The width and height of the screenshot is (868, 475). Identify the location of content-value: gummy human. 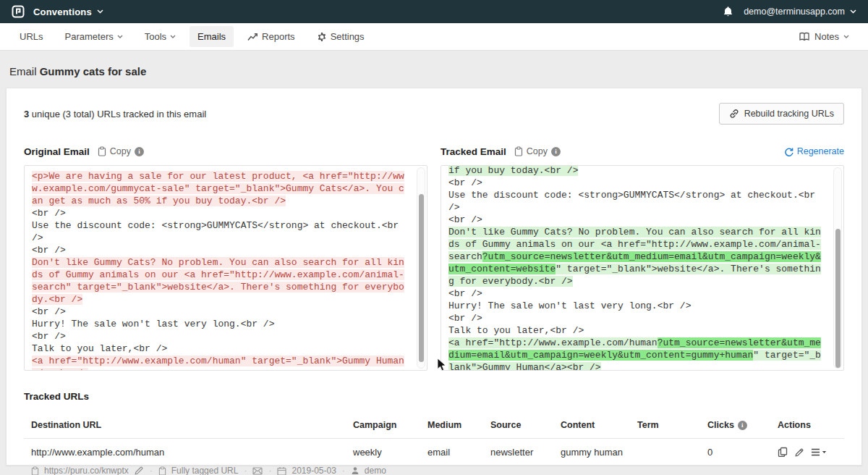
(599, 452).